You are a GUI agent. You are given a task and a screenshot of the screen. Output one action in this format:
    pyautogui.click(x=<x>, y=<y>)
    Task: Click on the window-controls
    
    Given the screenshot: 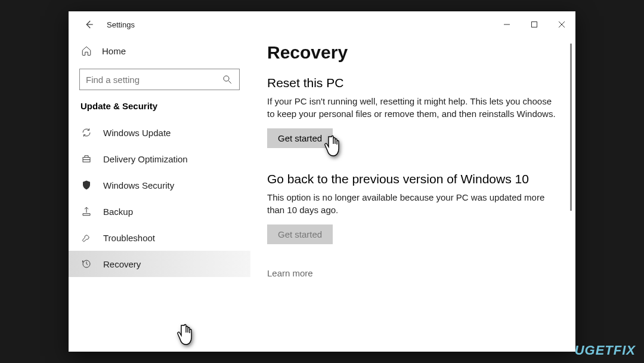 What is the action you would take?
    pyautogui.click(x=534, y=24)
    